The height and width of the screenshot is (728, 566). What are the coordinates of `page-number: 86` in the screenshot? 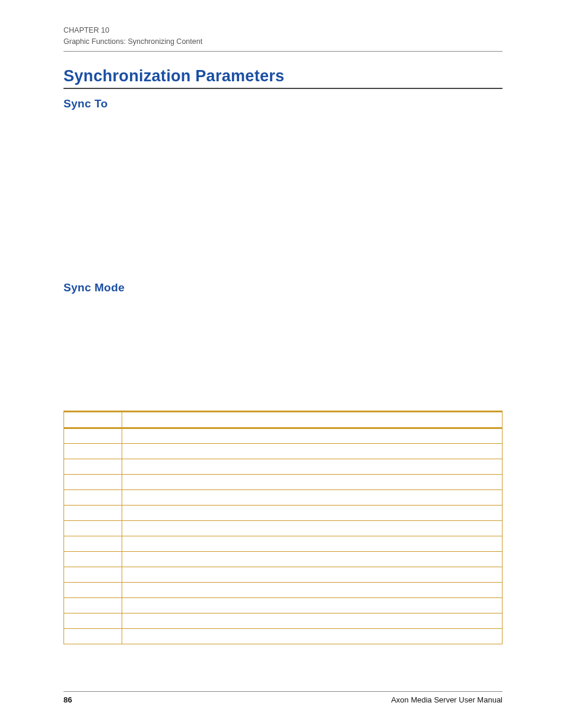 It's located at (68, 700).